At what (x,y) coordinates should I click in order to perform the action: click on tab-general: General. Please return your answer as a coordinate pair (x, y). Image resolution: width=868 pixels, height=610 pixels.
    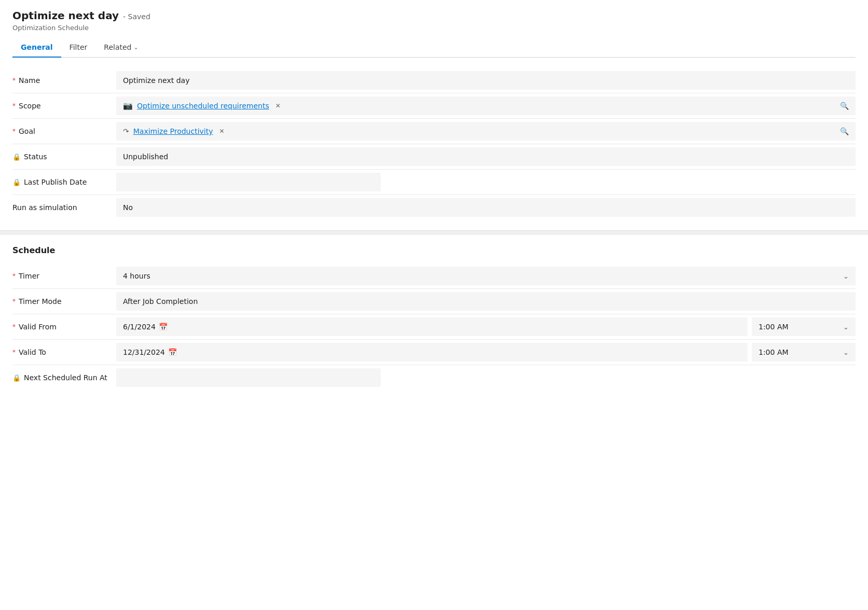
    Looking at the image, I should click on (37, 48).